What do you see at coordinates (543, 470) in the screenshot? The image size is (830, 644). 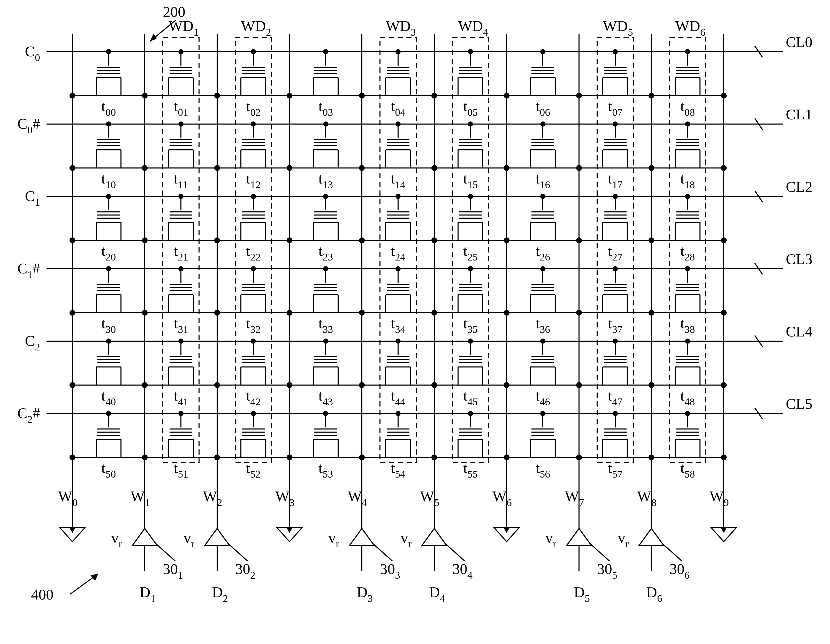 I see `svg-text: t56` at bounding box center [543, 470].